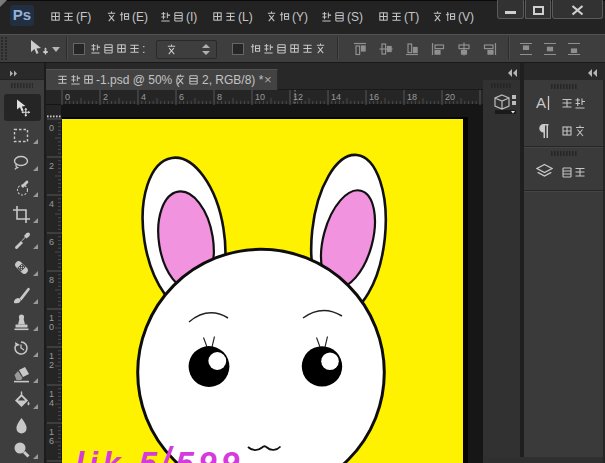  What do you see at coordinates (374, 97) in the screenshot?
I see `svg-text: 16` at bounding box center [374, 97].